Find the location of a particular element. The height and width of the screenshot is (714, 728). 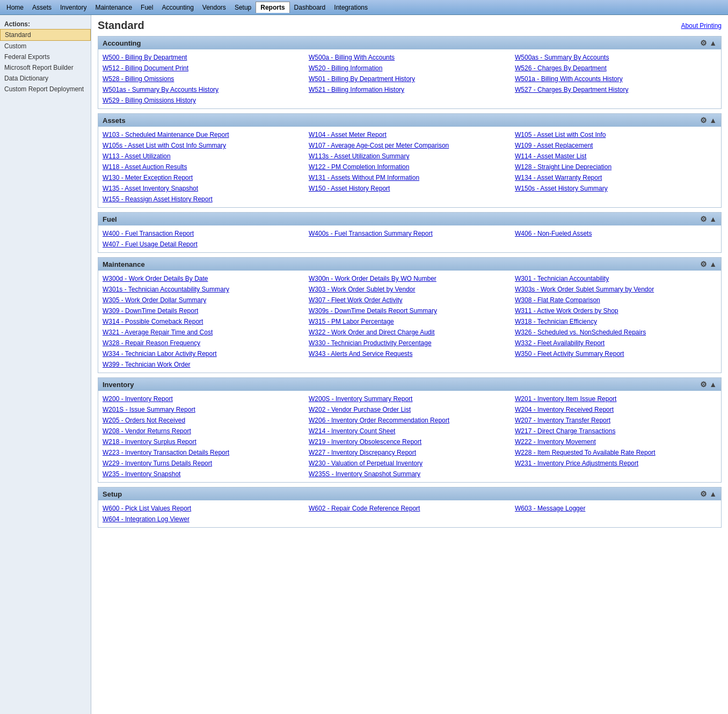

collapse-icon-assets: ▲ is located at coordinates (713, 120).